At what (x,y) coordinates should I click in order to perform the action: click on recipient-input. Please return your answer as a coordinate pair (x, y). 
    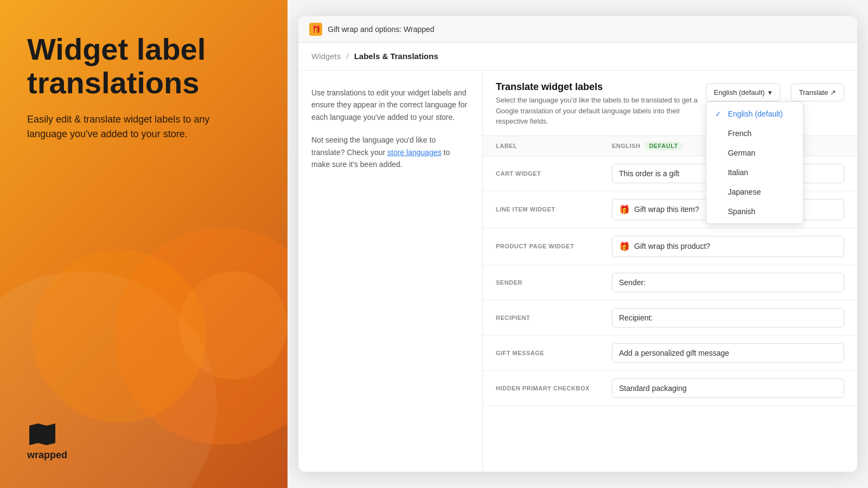
    Looking at the image, I should click on (728, 318).